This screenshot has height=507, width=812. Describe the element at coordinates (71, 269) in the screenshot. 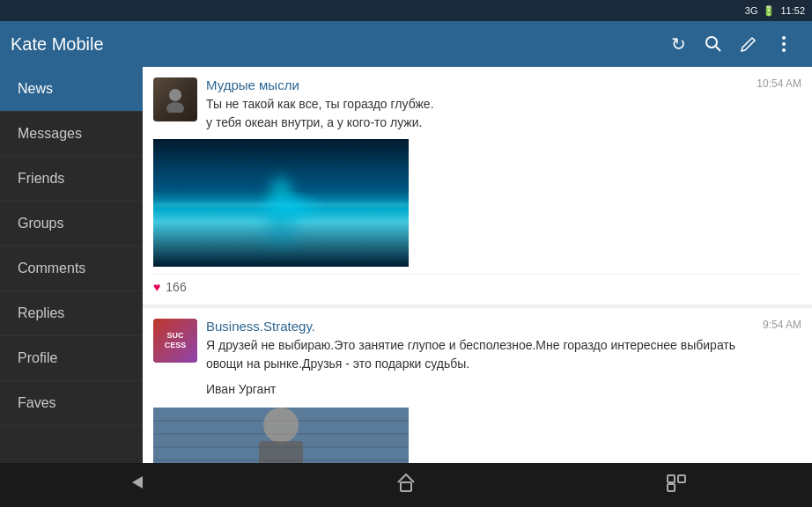

I see `sidebar-item-comments: Comments` at that location.